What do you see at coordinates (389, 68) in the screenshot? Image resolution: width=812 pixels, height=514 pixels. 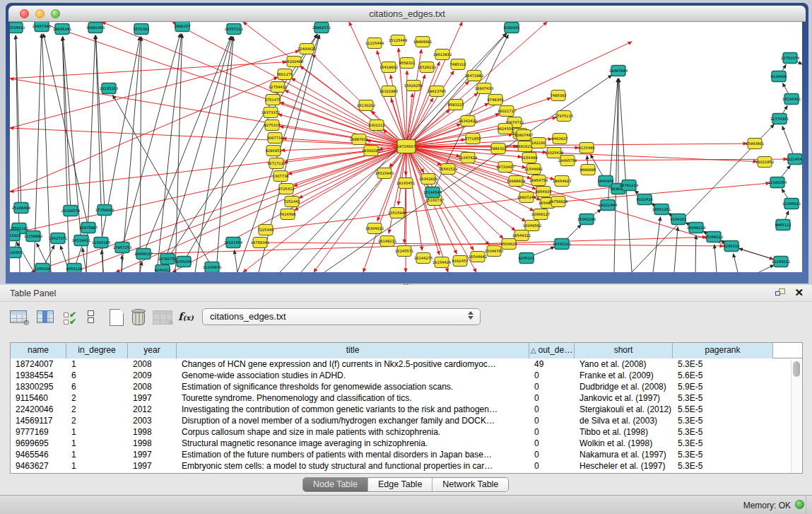 I see `network-node: 16419602` at bounding box center [389, 68].